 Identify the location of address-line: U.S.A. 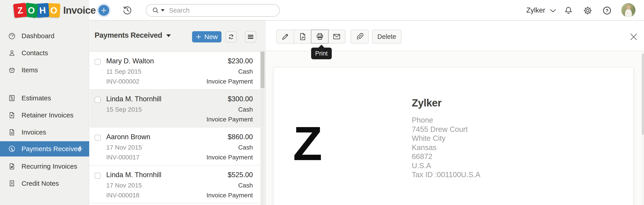
(446, 166).